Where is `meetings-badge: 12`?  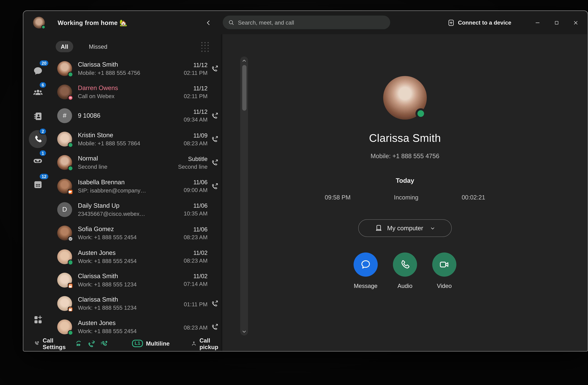
meetings-badge: 12 is located at coordinates (44, 177).